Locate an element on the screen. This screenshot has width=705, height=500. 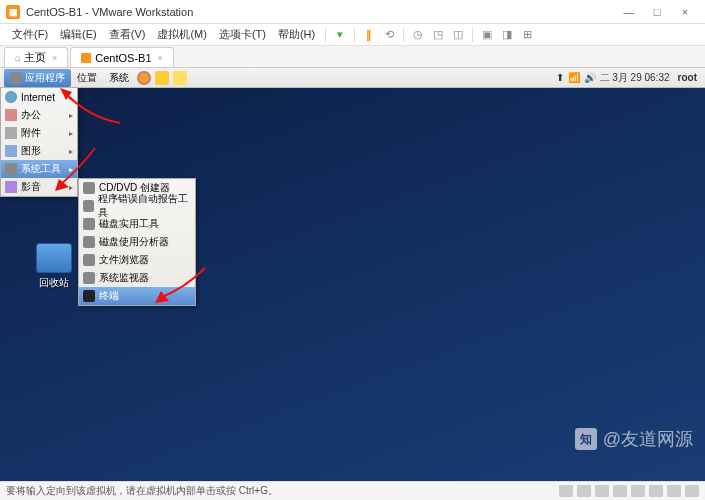
menu-view: 查看(V) is located at coordinates (128, 34).